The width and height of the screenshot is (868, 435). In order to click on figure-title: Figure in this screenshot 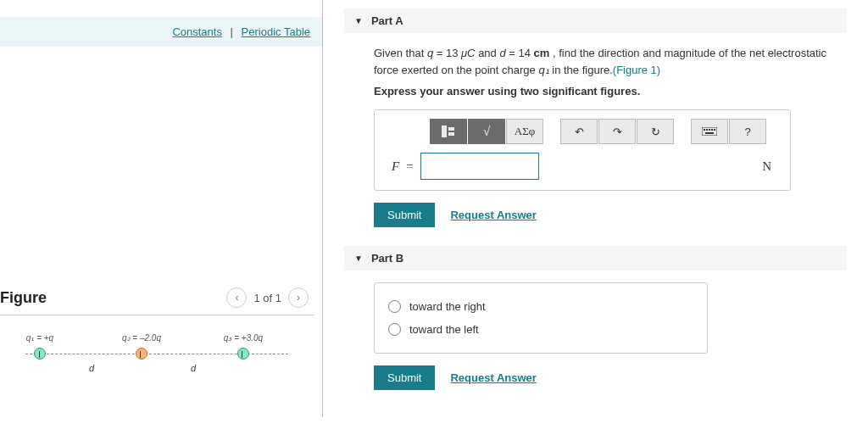, I will do `click(24, 298)`.